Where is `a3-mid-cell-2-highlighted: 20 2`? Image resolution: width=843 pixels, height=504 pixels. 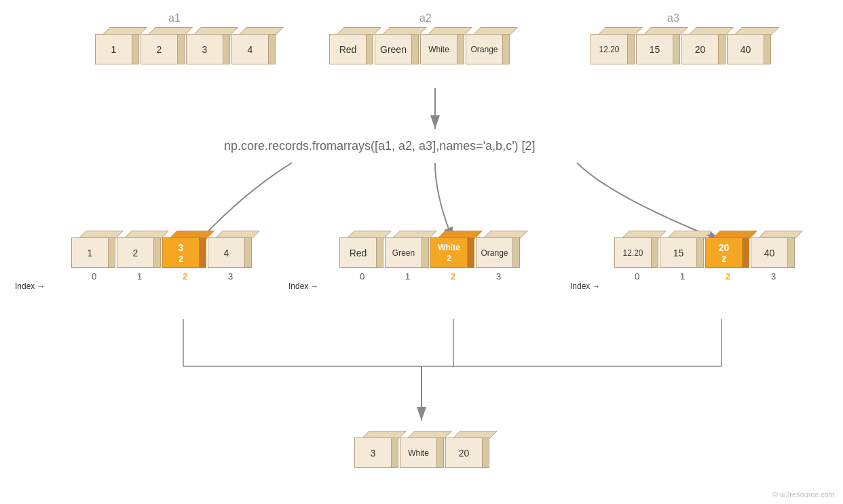 a3-mid-cell-2-highlighted: 20 2 is located at coordinates (728, 250).